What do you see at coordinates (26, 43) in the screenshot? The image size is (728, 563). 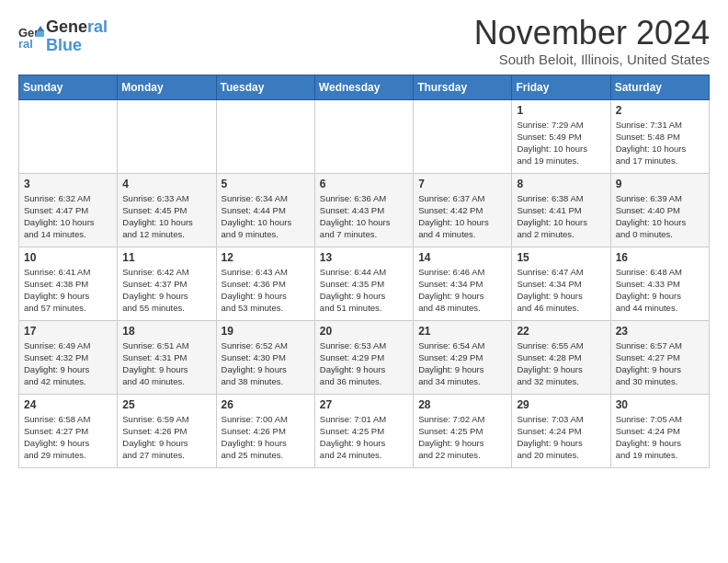 I see `svg-text: ral` at bounding box center [26, 43].